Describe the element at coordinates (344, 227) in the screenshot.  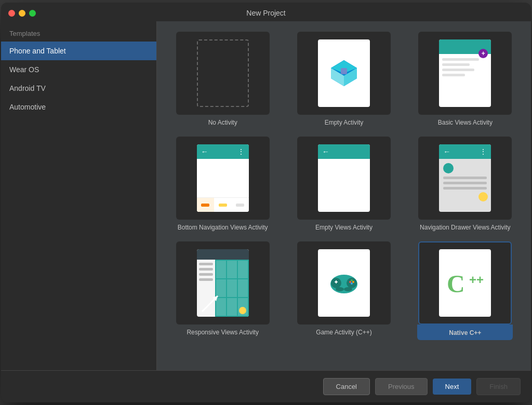
I see `empty-views-activity-label: Empty Views Activity` at that location.